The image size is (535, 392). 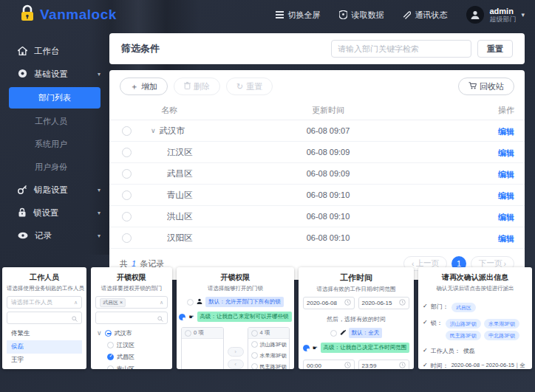 What do you see at coordinates (44, 347) in the screenshot?
I see `staff-option-selected: 侯磊` at bounding box center [44, 347].